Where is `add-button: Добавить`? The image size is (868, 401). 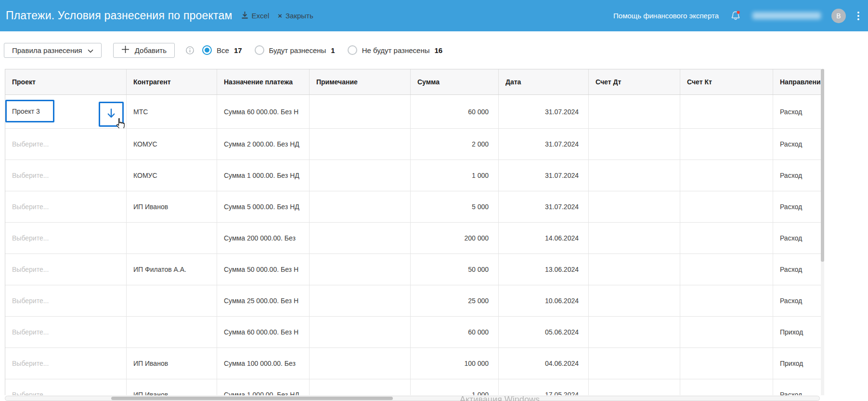 add-button: Добавить is located at coordinates (144, 50).